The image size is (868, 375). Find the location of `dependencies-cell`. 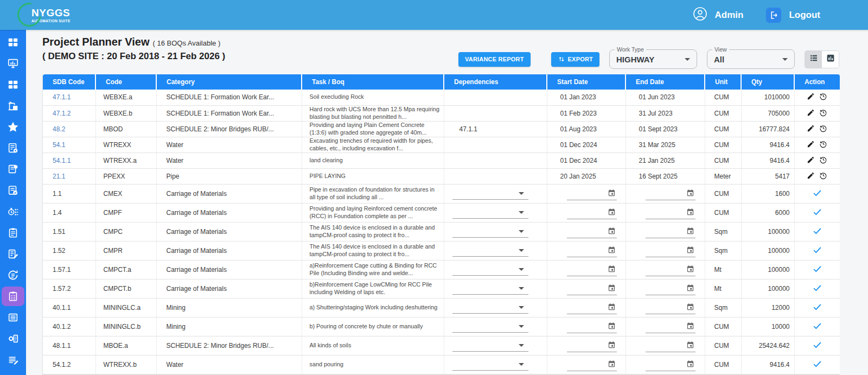

dependencies-cell is located at coordinates (495, 161).